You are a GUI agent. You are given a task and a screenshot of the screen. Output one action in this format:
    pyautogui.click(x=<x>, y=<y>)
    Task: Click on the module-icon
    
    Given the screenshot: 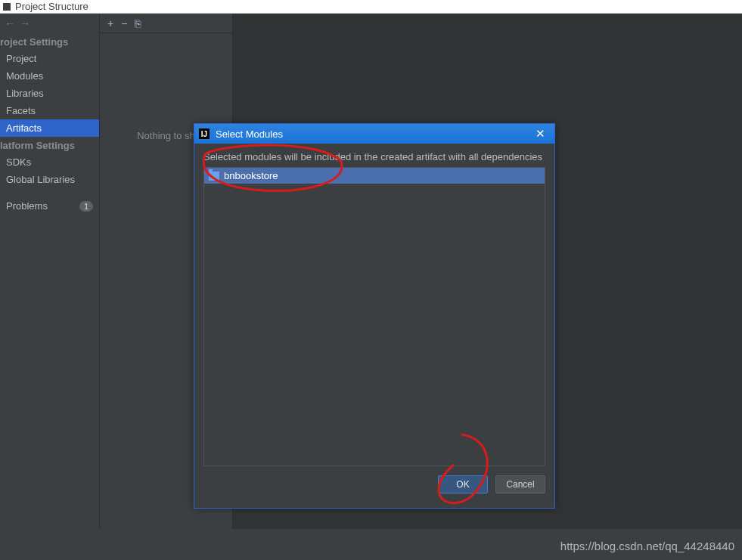 What is the action you would take?
    pyautogui.click(x=214, y=176)
    